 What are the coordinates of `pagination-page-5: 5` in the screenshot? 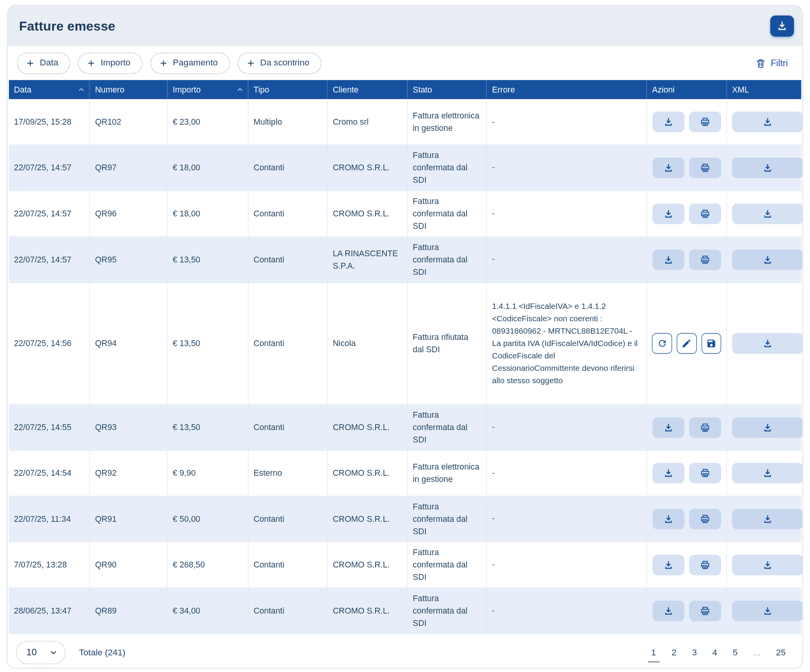 It's located at (735, 653).